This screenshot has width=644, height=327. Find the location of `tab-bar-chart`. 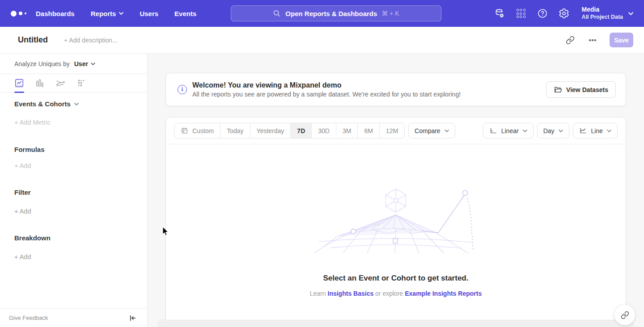

tab-bar-chart is located at coordinates (40, 83).